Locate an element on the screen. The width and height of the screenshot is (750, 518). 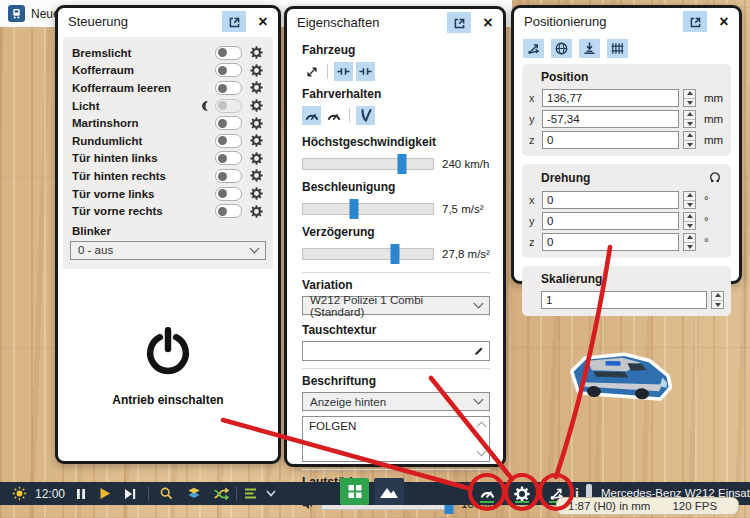
drehung-x-field is located at coordinates (610, 200).